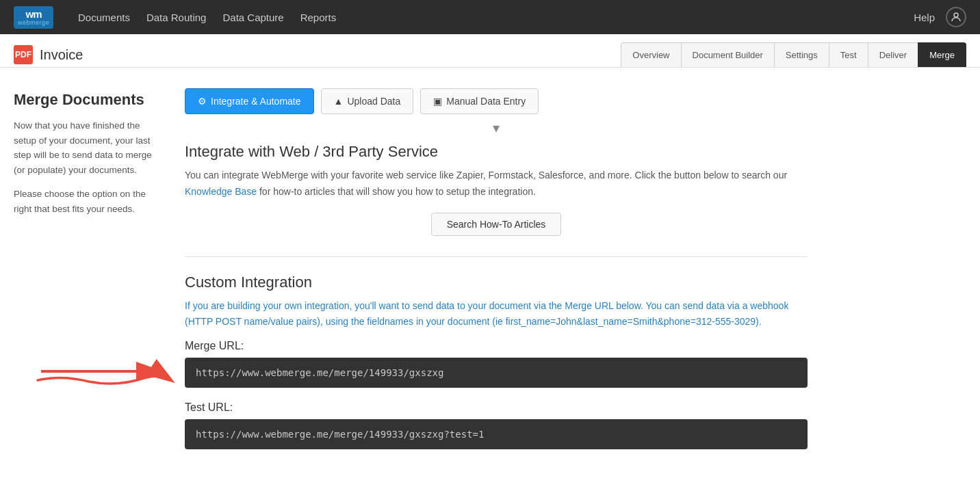  What do you see at coordinates (89, 201) in the screenshot?
I see `sidebar-para2: Please choose the option on the right th…` at bounding box center [89, 201].